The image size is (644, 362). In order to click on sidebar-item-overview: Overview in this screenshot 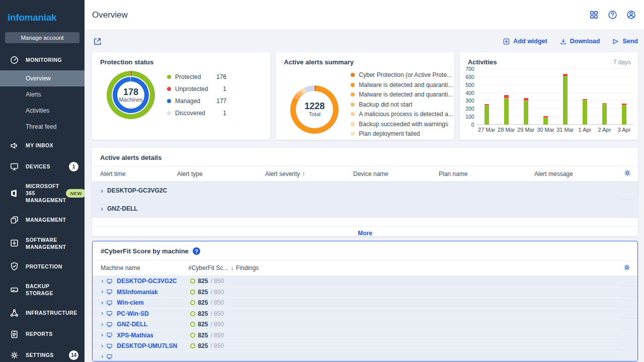, I will do `click(42, 78)`.